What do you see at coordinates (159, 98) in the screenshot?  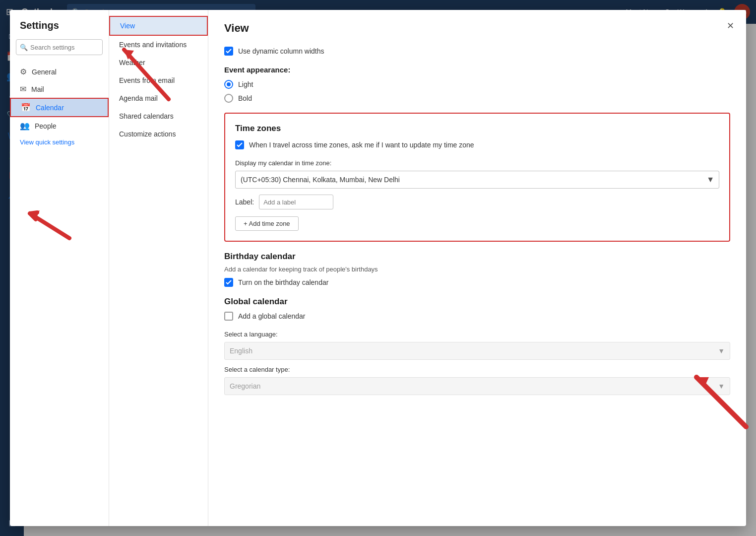 I see `middle-item-agenda-mail: Agenda mail` at bounding box center [159, 98].